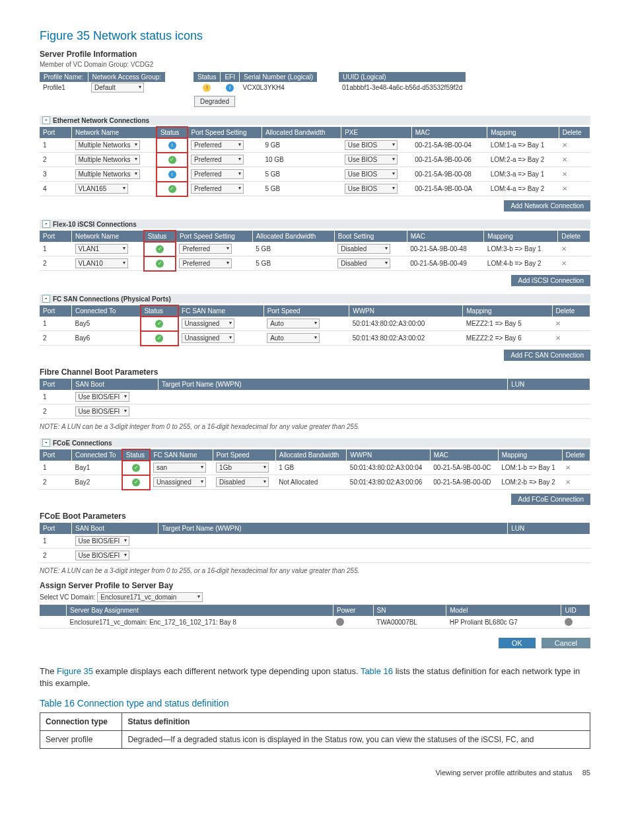  I want to click on add-iscsi-button: Add iSCSI Connection, so click(551, 280).